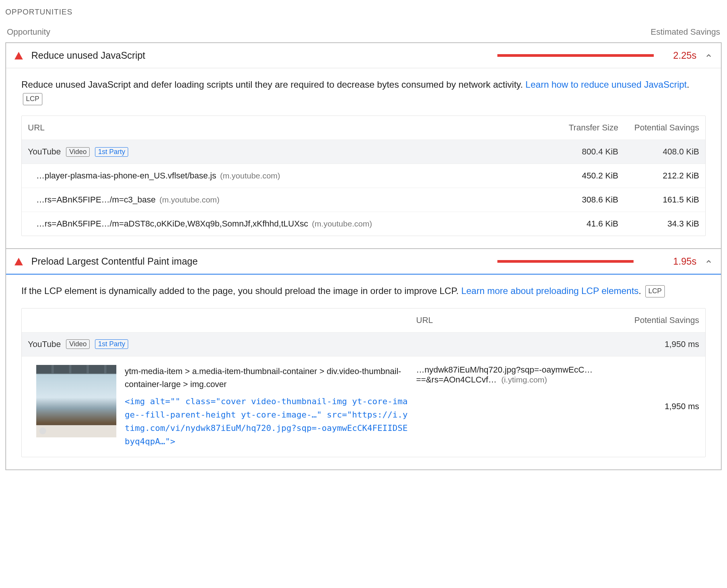 The width and height of the screenshot is (727, 588). I want to click on learn-more-link: Learn how to reduce unused JavaScript, so click(606, 85).